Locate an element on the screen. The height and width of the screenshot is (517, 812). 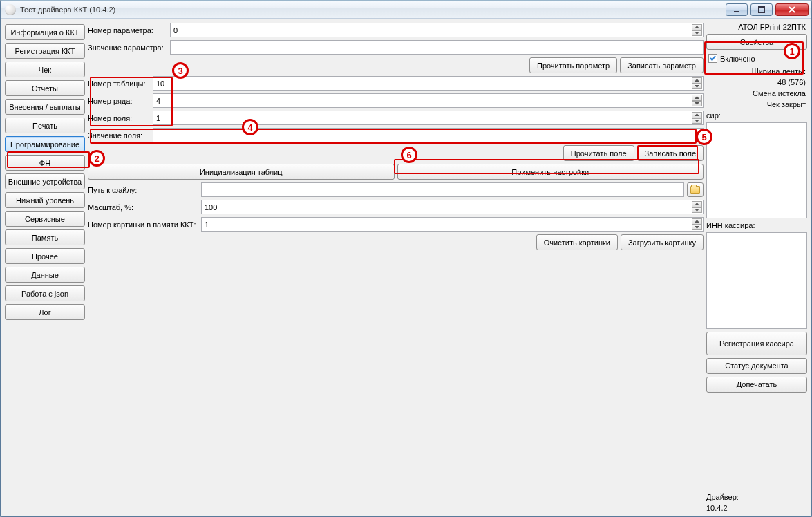
right-panel: АТОЛ FPrint-22ПТК Свойства Включено Шири… is located at coordinates (757, 267).